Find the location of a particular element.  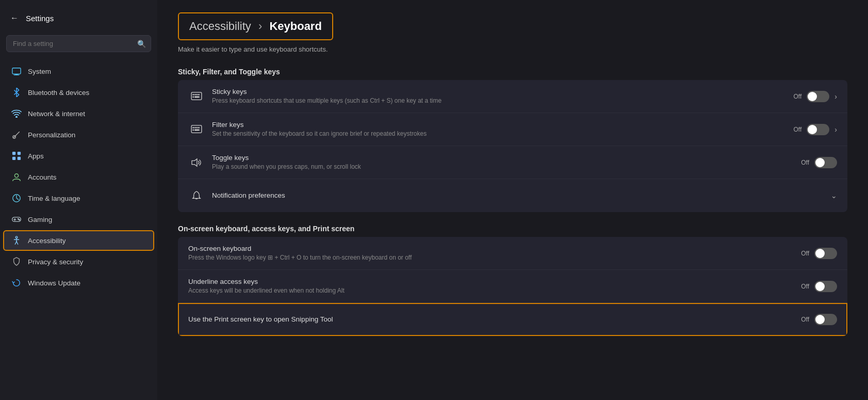

sticky-keys-toggle is located at coordinates (818, 97).